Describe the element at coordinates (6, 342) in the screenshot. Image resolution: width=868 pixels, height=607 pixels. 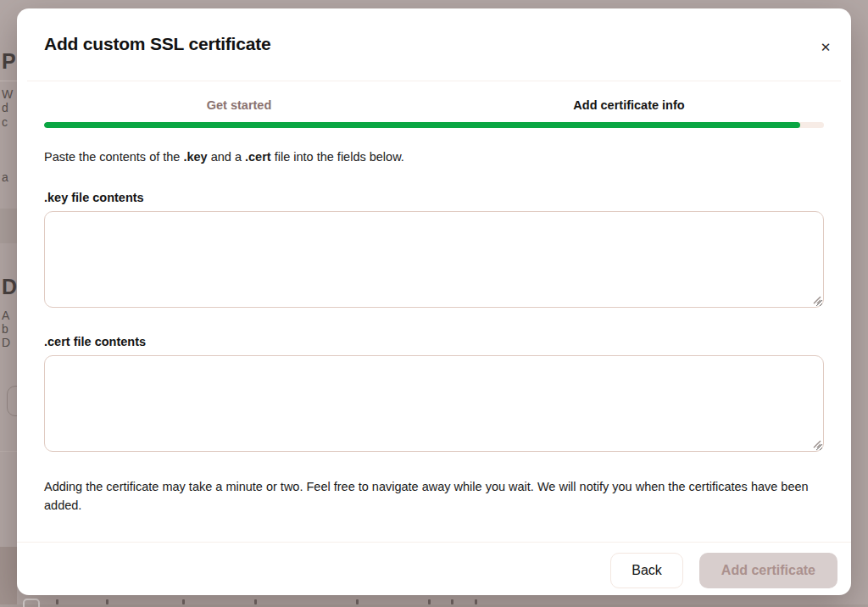
I see `background-text-fragment: D` at that location.